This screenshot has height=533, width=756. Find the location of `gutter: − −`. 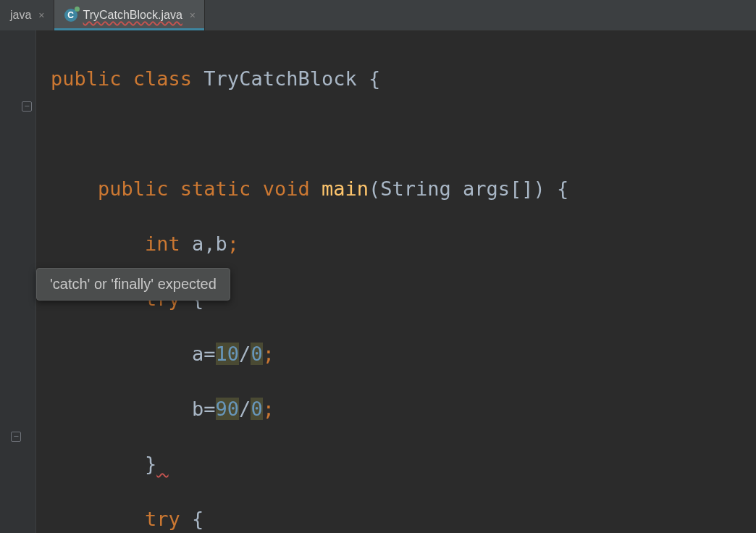

gutter: − − is located at coordinates (18, 282).